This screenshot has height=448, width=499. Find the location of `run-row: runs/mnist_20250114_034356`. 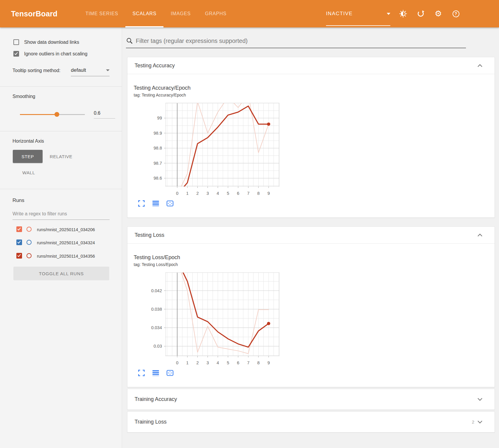

run-row: runs/mnist_20250114_034356 is located at coordinates (69, 256).